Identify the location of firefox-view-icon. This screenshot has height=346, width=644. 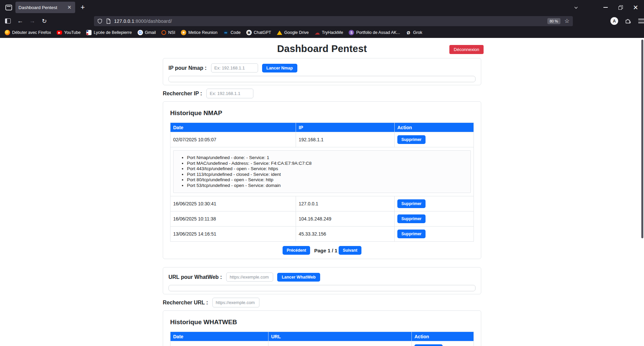
(9, 7).